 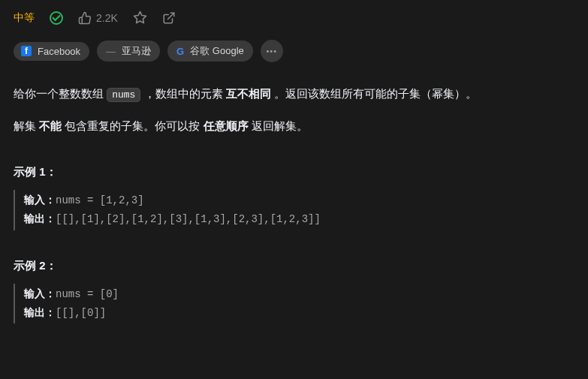 What do you see at coordinates (294, 126) in the screenshot?
I see `description-paragraph: 解集 不能 包含重复的子集。你可以按 任意顺序 返回解集。` at bounding box center [294, 126].